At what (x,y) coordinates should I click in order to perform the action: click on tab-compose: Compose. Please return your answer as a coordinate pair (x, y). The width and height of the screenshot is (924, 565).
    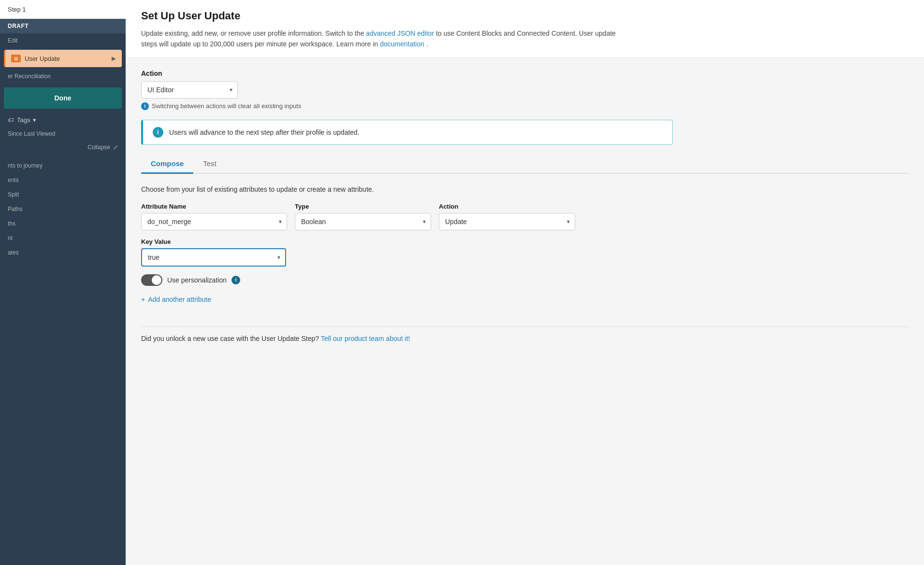
    Looking at the image, I should click on (167, 164).